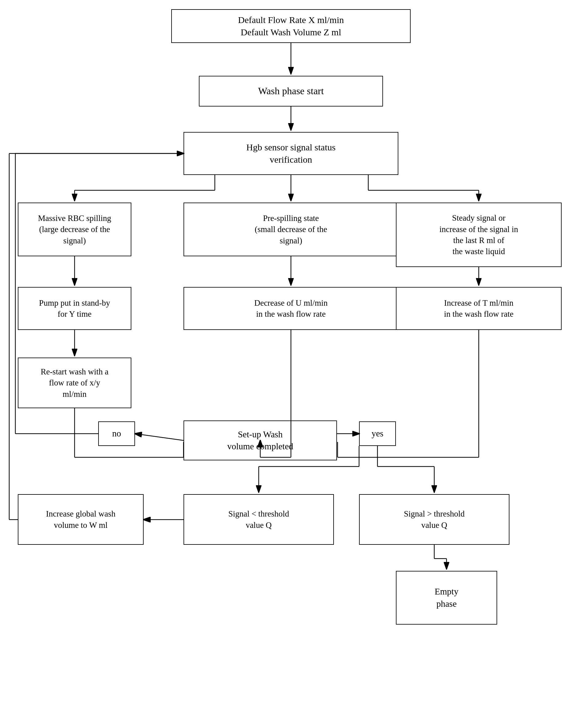 The image size is (588, 701). Describe the element at coordinates (479, 235) in the screenshot. I see `steady-signal-box: Steady signal orincrease of the signal i…` at that location.